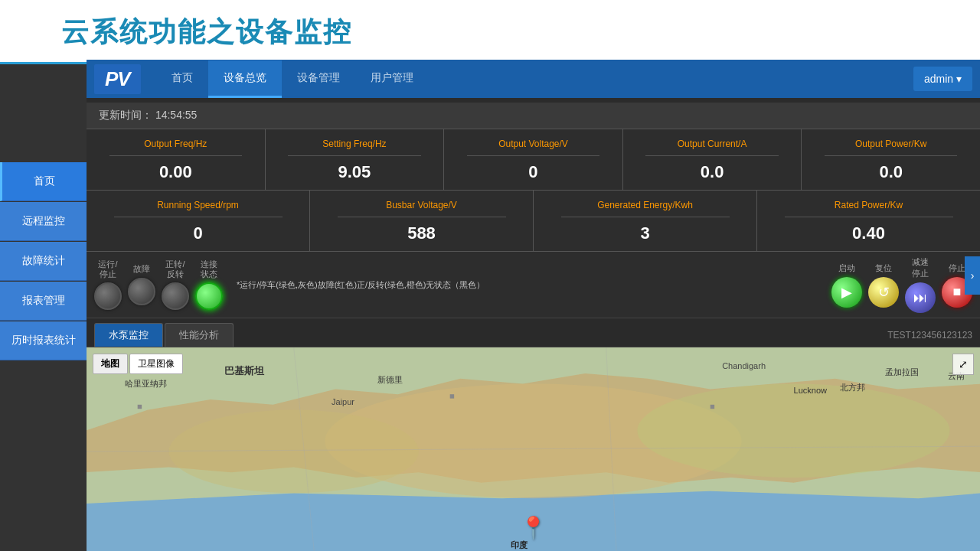 The width and height of the screenshot is (980, 551). I want to click on control-btn-减速停止: ⏭, so click(920, 298).